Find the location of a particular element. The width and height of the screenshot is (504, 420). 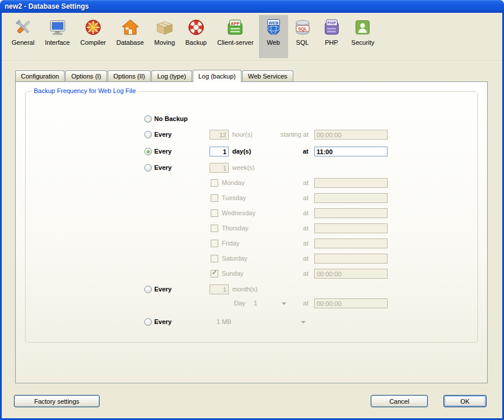

toolbar-item-compiler: Compiler is located at coordinates (93, 37).